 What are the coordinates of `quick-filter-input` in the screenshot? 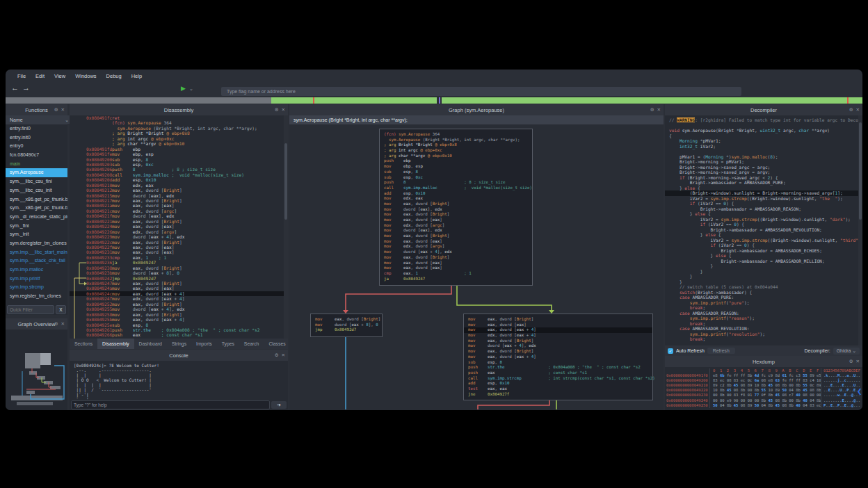 It's located at (31, 310).